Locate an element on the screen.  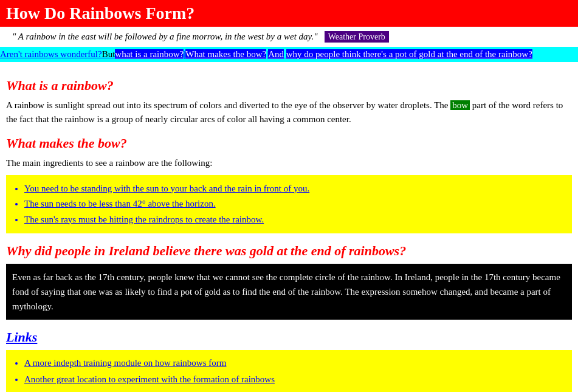
link-1: A more indepth training module on how ra… is located at coordinates (295, 363).